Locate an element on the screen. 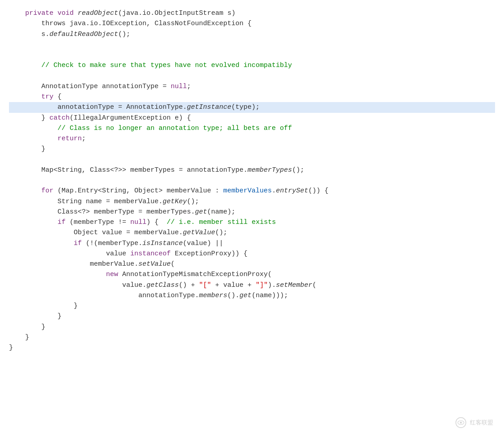 The image size is (504, 437). code-token: // Check to make sure that types have no… is located at coordinates (167, 66).